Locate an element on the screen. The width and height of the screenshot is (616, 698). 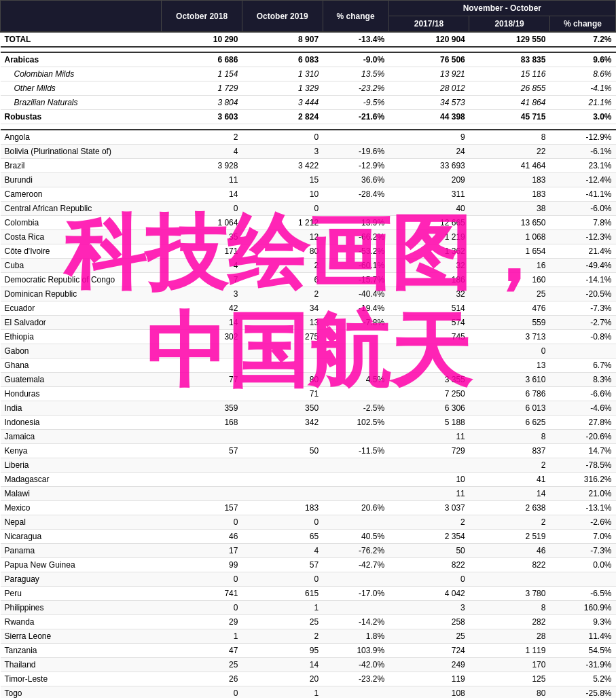
table-row: Robustas3 6032 824-21.6%44 39845 7153.0% is located at coordinates (308, 117).